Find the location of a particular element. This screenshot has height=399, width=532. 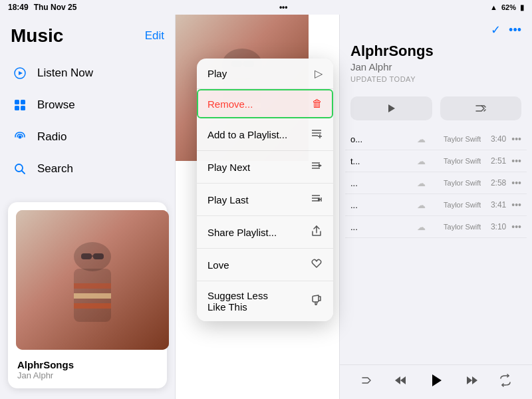

sidebar-item-search: Search is located at coordinates (88, 169).